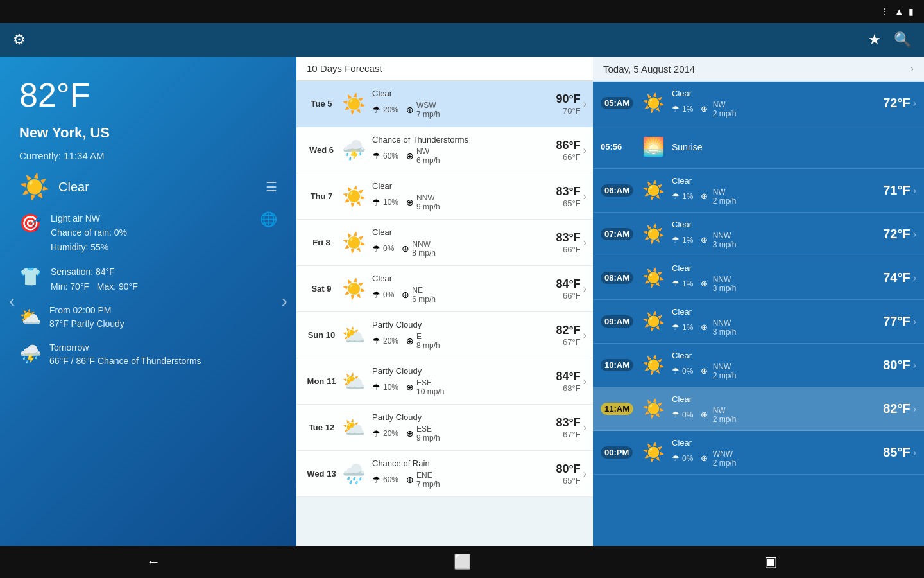  I want to click on thunder-icon: ⛈️, so click(31, 355).